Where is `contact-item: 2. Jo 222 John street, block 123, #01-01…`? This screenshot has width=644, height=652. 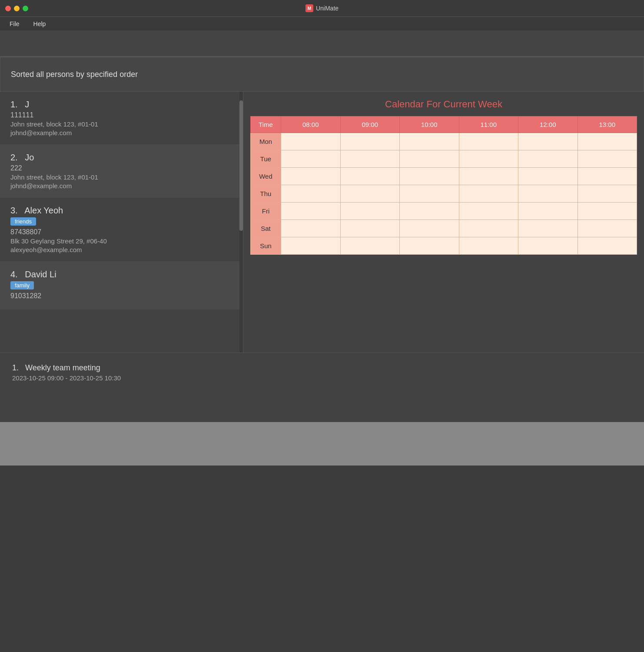 contact-item: 2. Jo 222 John street, block 123, #01-01… is located at coordinates (122, 171).